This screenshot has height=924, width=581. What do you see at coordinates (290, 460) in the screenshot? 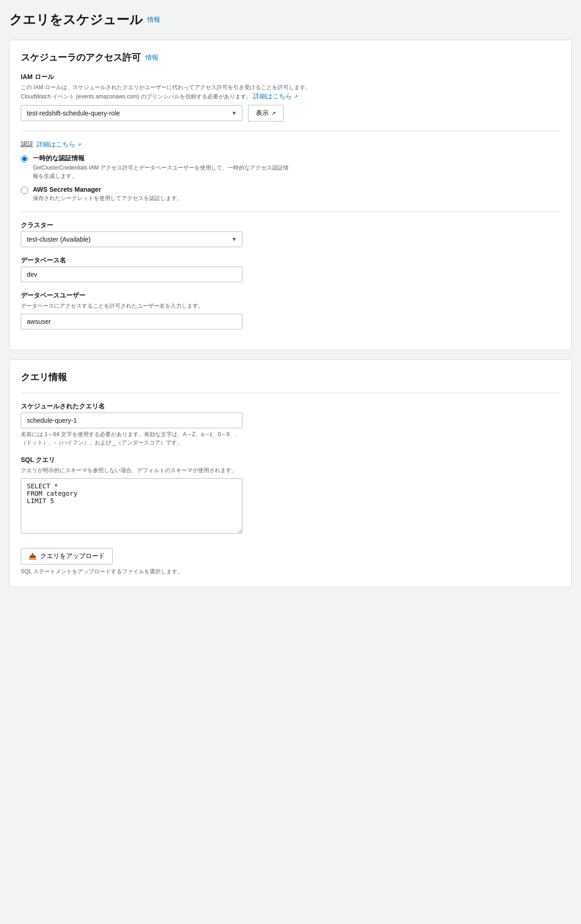
I see `sql-query-label: SQL クエリ` at bounding box center [290, 460].